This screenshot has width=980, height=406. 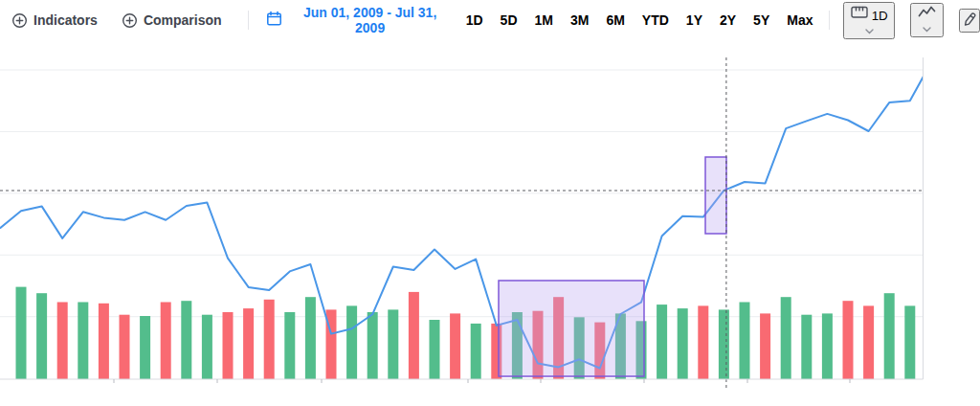 What do you see at coordinates (509, 20) in the screenshot?
I see `range-5d: 5D` at bounding box center [509, 20].